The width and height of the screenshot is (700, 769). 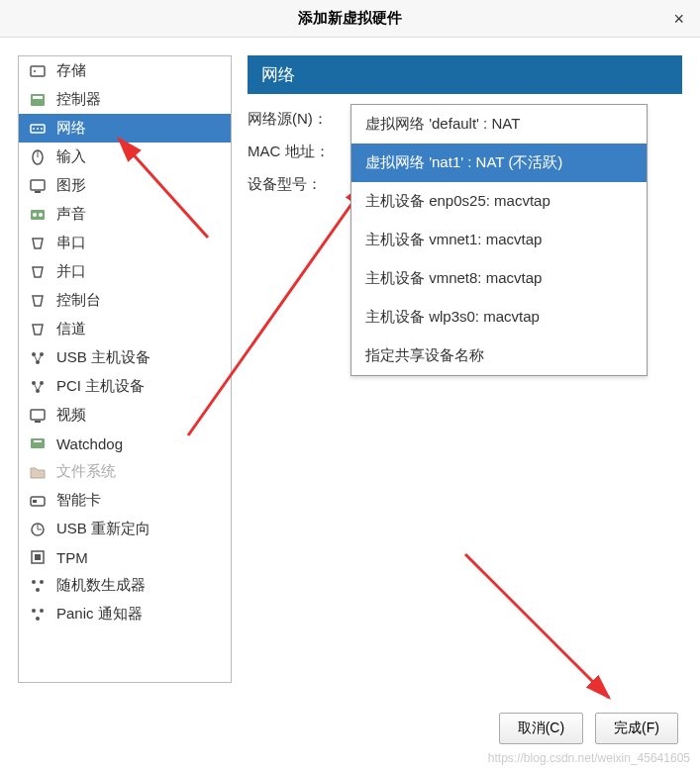 What do you see at coordinates (125, 129) in the screenshot?
I see `sidebar-item-network: 网络` at bounding box center [125, 129].